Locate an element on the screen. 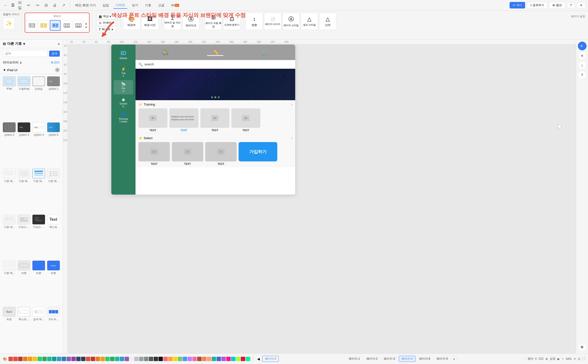 This screenshot has width=588, height=364. page-tab-4: 페이지-4 is located at coordinates (407, 359).